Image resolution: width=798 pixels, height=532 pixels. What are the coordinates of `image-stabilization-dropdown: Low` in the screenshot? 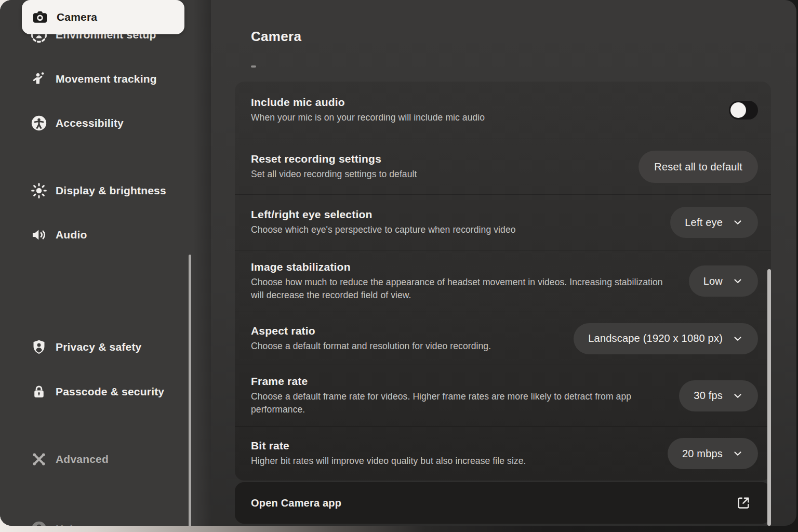 It's located at (723, 281).